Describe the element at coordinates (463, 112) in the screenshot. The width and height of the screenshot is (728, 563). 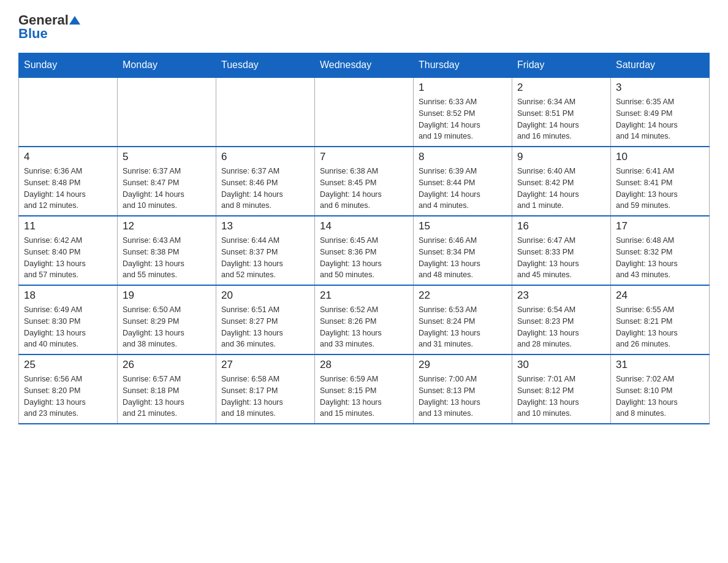
I see `calendar-cell: 1Sunrise: 6:33 AMSunset: 8:52 PMDaylight…` at that location.